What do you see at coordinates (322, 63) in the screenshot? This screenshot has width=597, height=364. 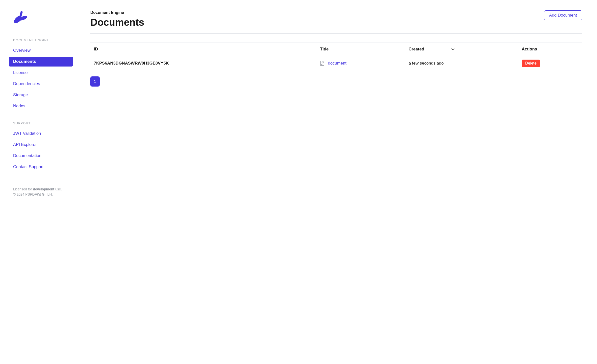 I see `pdf-file-icon` at bounding box center [322, 63].